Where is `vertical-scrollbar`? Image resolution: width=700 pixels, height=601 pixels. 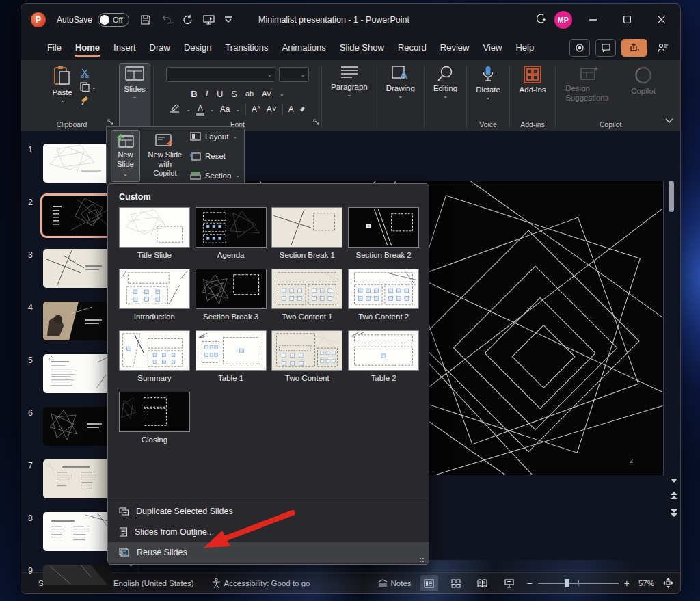
vertical-scrollbar is located at coordinates (671, 387).